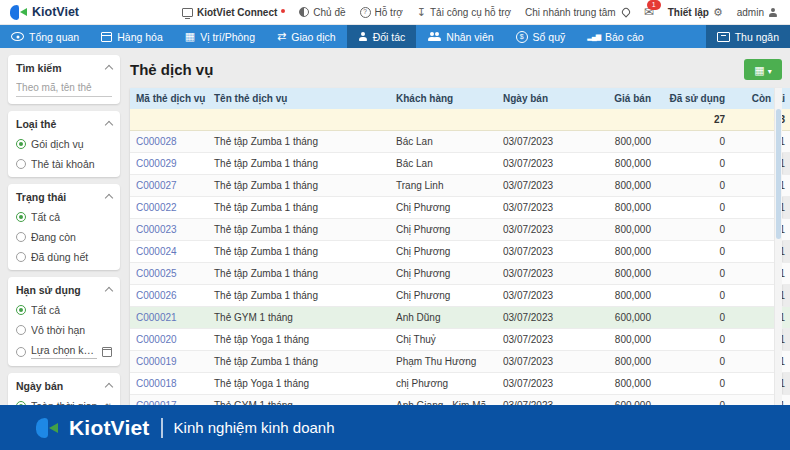 Image resolution: width=790 pixels, height=450 pixels. Describe the element at coordinates (578, 12) in the screenshot. I see `topbar-branch: Chi nhánh trung tâm` at that location.